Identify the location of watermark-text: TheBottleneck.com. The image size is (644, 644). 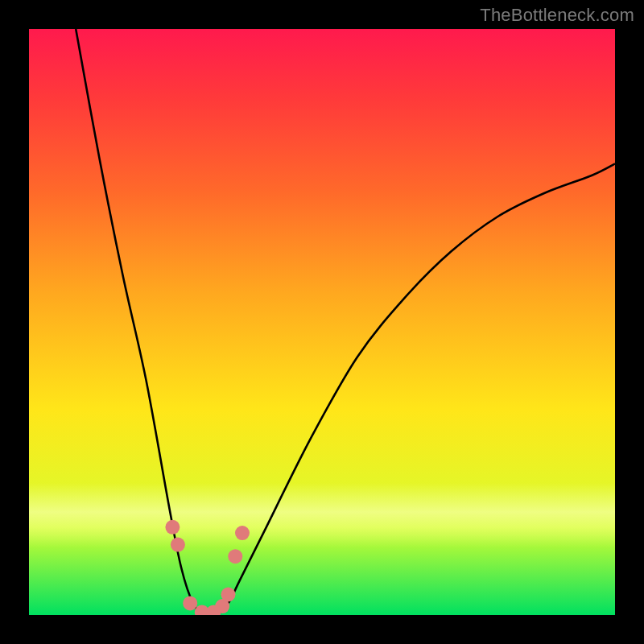
(557, 15).